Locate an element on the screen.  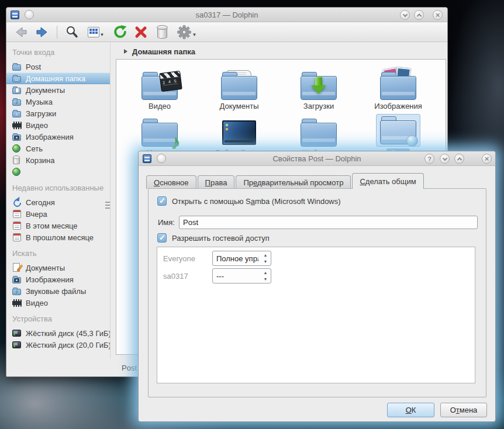
forward-button is located at coordinates (42, 32).